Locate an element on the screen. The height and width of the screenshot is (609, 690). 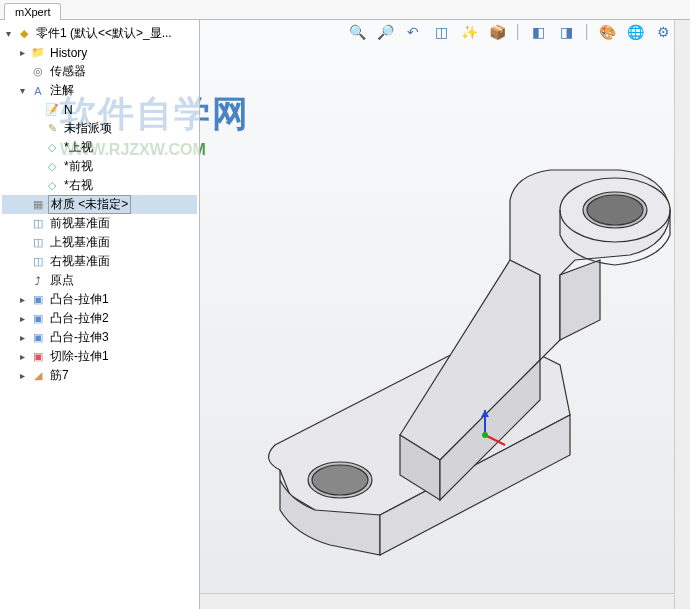
top-plane-label: 上视基准面 is located at coordinates (79, 242).